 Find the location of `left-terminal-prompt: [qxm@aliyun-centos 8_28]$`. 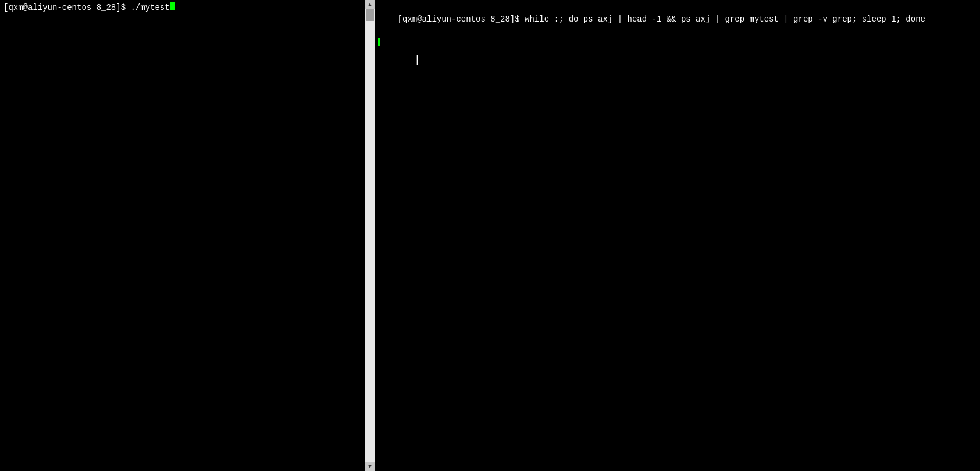

left-terminal-prompt: [qxm@aliyun-centos 8_28]$ is located at coordinates (67, 8).